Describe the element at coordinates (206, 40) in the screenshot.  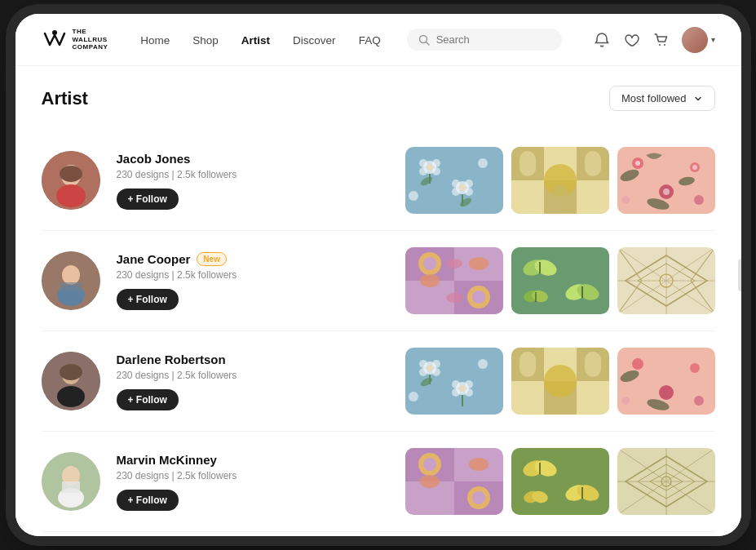
I see `nav-shop: Shop` at that location.